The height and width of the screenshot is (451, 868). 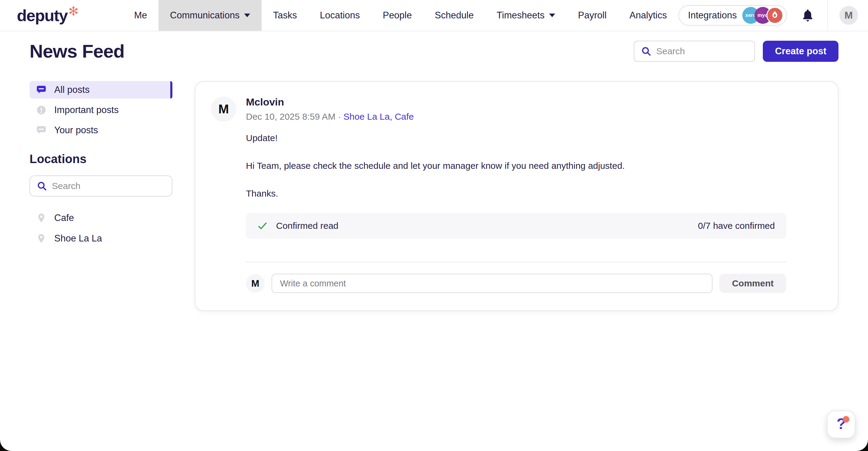 I want to click on important-exclamation-icon, so click(x=41, y=110).